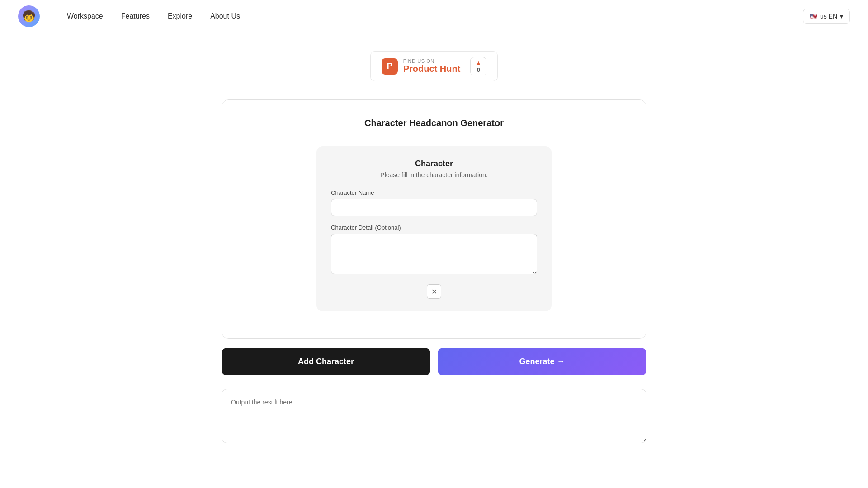  Describe the element at coordinates (434, 250) in the screenshot. I see `character-detail-group: Character Detail (Optional)` at that location.